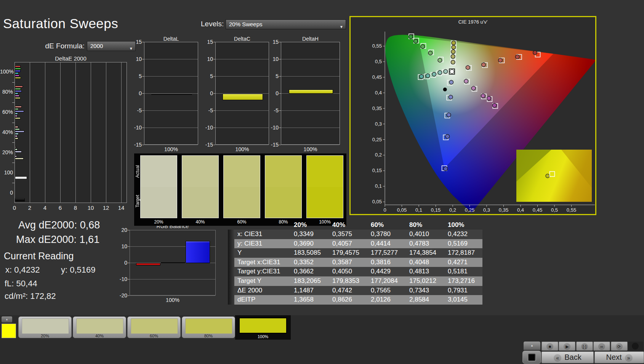 The width and height of the screenshot is (644, 364). Describe the element at coordinates (619, 346) in the screenshot. I see `transport-button-4: ⟳` at that location.